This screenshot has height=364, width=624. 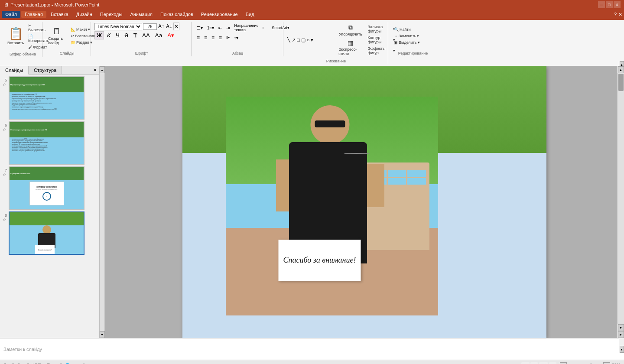 I want to click on normal-view-button: ▣, so click(x=525, y=363).